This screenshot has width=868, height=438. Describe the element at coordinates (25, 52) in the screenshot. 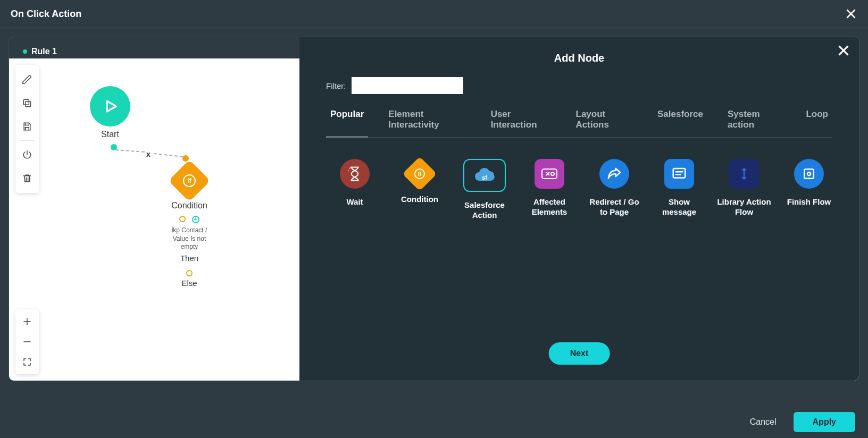

I see `tab-status-dot` at that location.